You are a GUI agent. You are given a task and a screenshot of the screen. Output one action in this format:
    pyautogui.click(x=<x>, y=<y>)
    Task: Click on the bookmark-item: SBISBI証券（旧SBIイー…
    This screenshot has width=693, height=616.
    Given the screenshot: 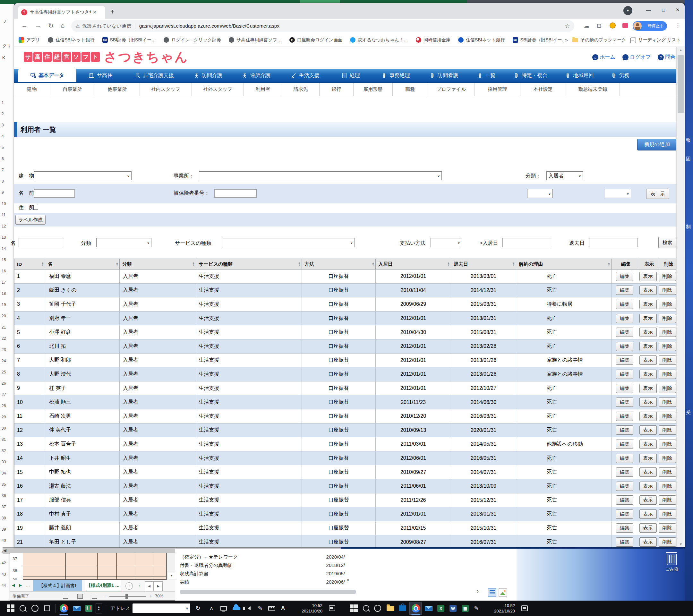 What is the action you would take?
    pyautogui.click(x=129, y=40)
    